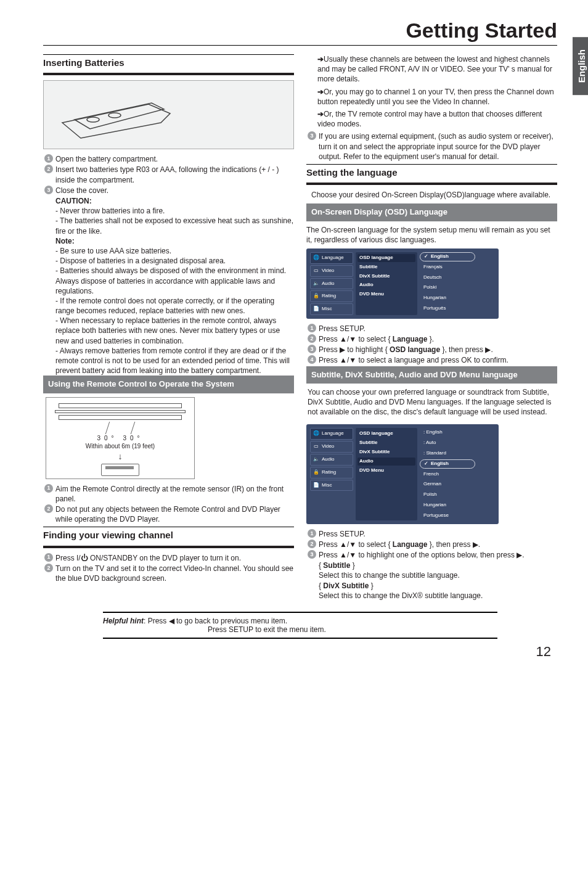 The image size is (588, 883). Describe the element at coordinates (430, 119) in the screenshot. I see `info-text: Or, the TV remote control may have a but…` at that location.